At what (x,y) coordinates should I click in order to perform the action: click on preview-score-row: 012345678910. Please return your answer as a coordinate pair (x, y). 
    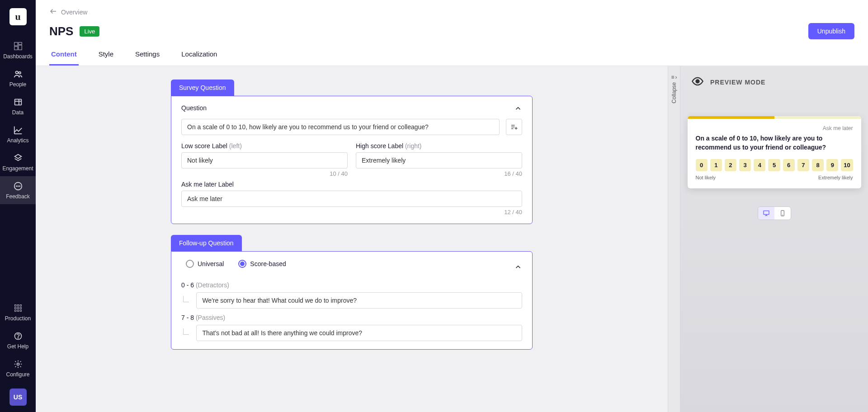
    Looking at the image, I should click on (774, 165).